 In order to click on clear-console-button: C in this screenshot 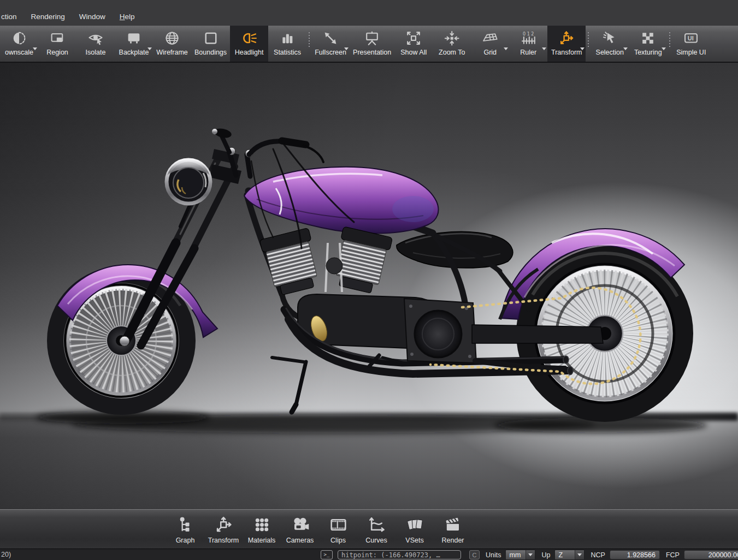, I will do `click(474, 555)`.